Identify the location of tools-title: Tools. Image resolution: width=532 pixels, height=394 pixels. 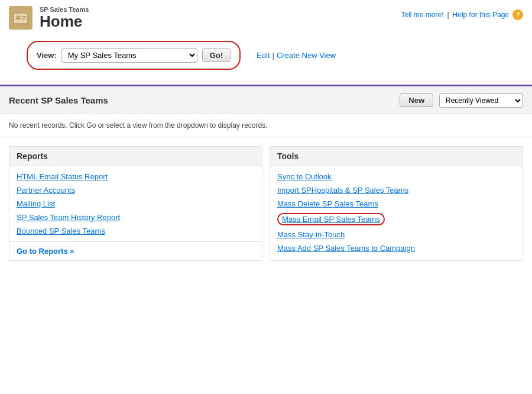
(396, 156).